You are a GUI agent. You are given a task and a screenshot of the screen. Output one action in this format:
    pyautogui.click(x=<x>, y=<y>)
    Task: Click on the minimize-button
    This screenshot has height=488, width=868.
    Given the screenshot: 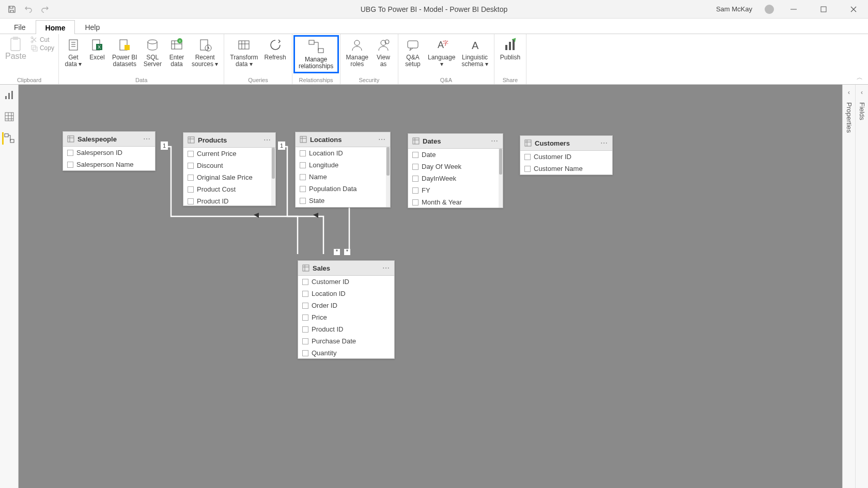 What is the action you would take?
    pyautogui.click(x=794, y=9)
    